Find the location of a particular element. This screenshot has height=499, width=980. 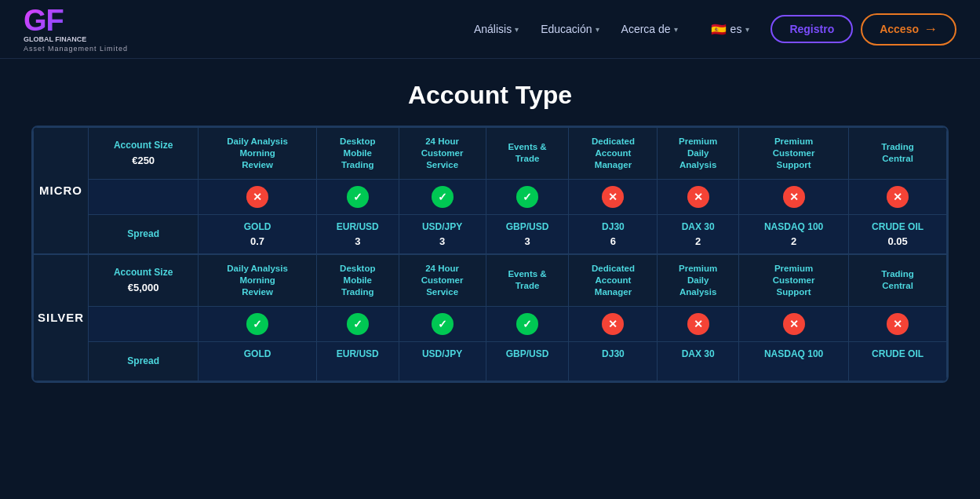

col-premium-daily: PremiumDailyAnalysis is located at coordinates (698, 154).